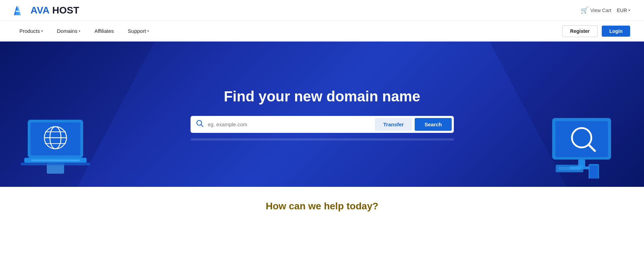 Image resolution: width=644 pixels, height=273 pixels. Describe the element at coordinates (59, 148) in the screenshot. I see `laptop-illustration` at that location.